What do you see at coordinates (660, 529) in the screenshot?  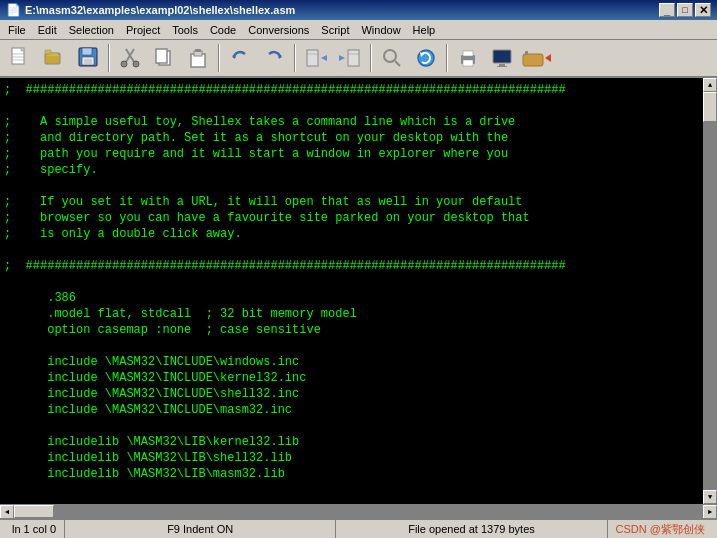 I see `status-watermark: CSDN @紫鄂创侠` at bounding box center [660, 529].